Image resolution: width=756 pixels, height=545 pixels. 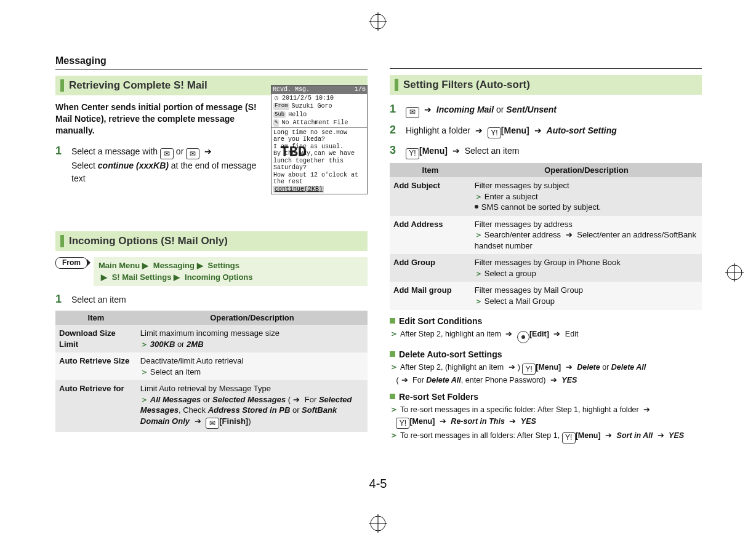 I want to click on txt: Select a message with, so click(x=116, y=151).